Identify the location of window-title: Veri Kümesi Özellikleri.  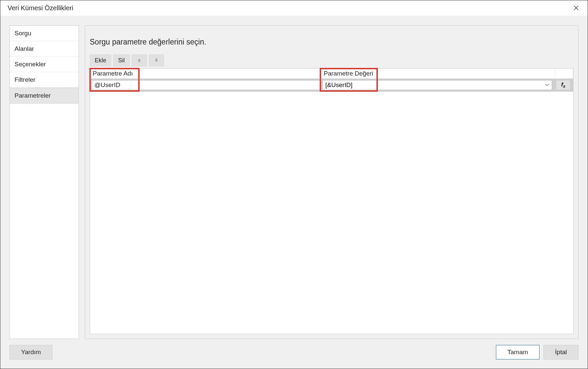
(40, 8).